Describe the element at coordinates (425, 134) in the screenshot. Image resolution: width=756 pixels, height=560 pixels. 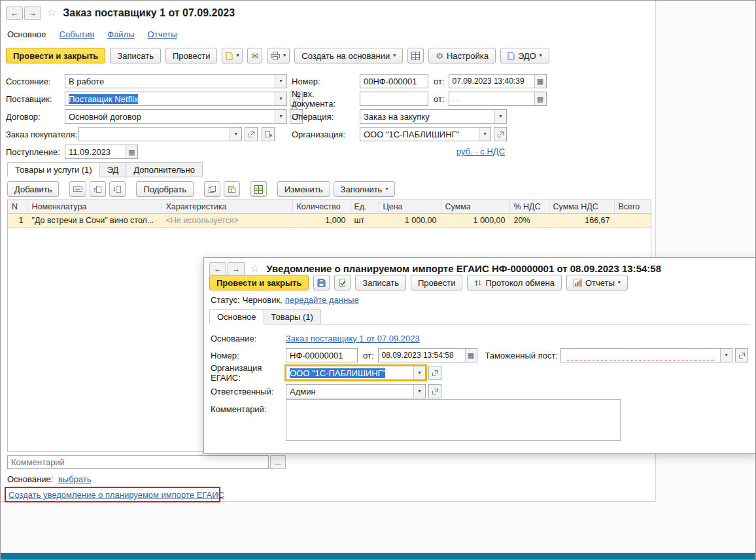
I see `organization-combobox: ООО "1С-ПАБЛИШИНГ" ▾` at that location.